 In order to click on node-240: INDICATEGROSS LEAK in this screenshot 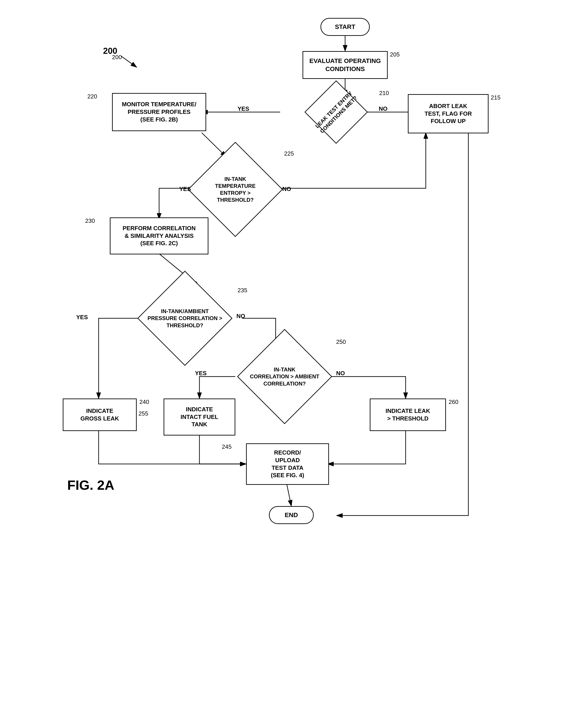, I will do `click(100, 415)`.